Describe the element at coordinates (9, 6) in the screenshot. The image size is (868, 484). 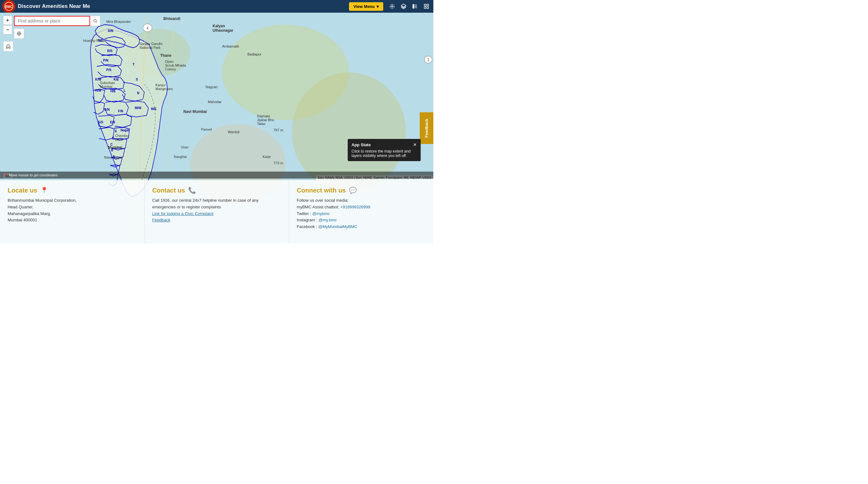
I see `app-logo: BMC` at that location.